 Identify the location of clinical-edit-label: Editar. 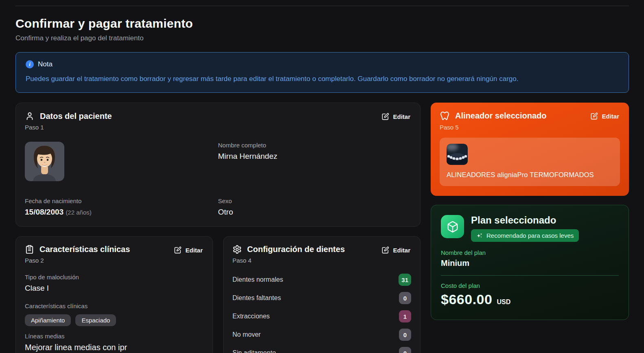
(194, 250).